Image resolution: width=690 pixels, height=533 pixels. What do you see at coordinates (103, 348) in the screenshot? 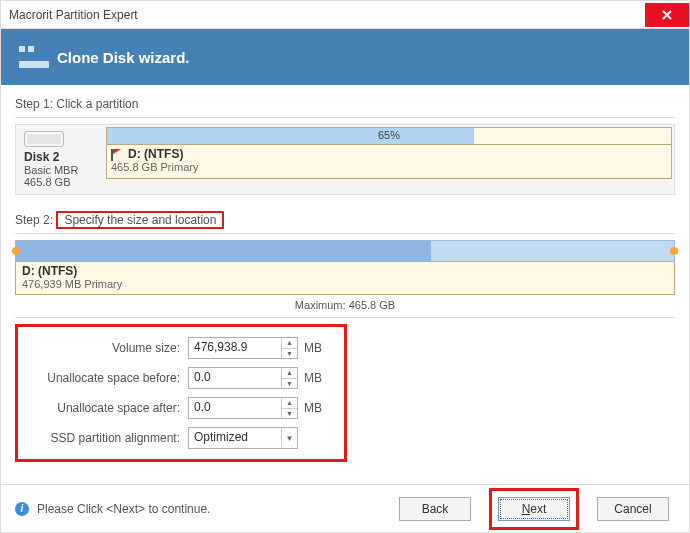
I see `volume-size-label: Volume size:` at bounding box center [103, 348].